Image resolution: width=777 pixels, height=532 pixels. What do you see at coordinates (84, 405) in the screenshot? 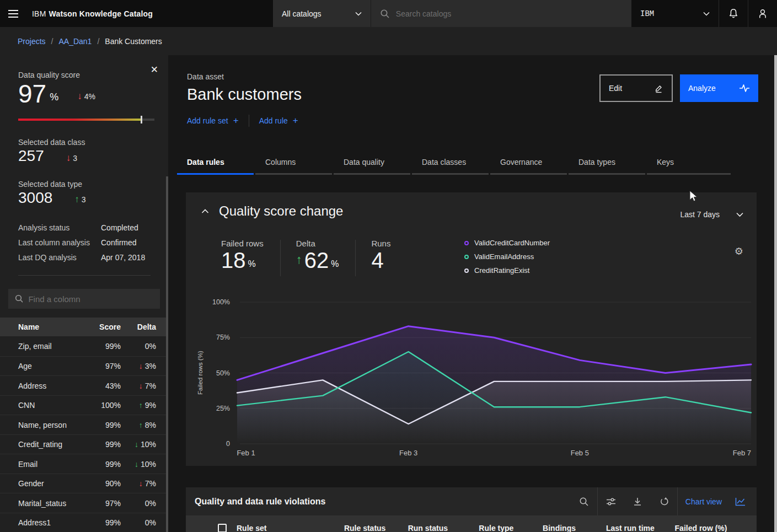
I see `table-row: CNN100%↑9%` at bounding box center [84, 405].